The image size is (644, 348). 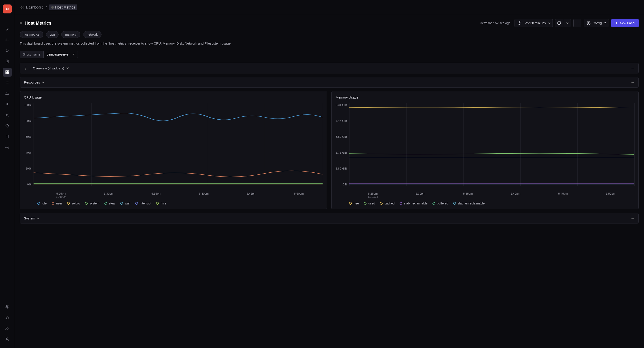 What do you see at coordinates (7, 83) in the screenshot?
I see `nav-list` at bounding box center [7, 83].